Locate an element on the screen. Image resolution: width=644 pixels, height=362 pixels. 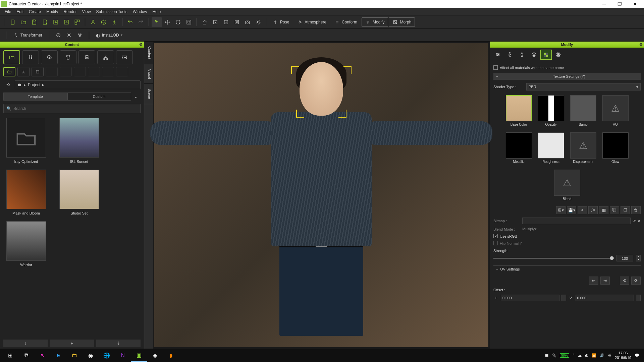
app-edge-icon: e is located at coordinates (58, 355).